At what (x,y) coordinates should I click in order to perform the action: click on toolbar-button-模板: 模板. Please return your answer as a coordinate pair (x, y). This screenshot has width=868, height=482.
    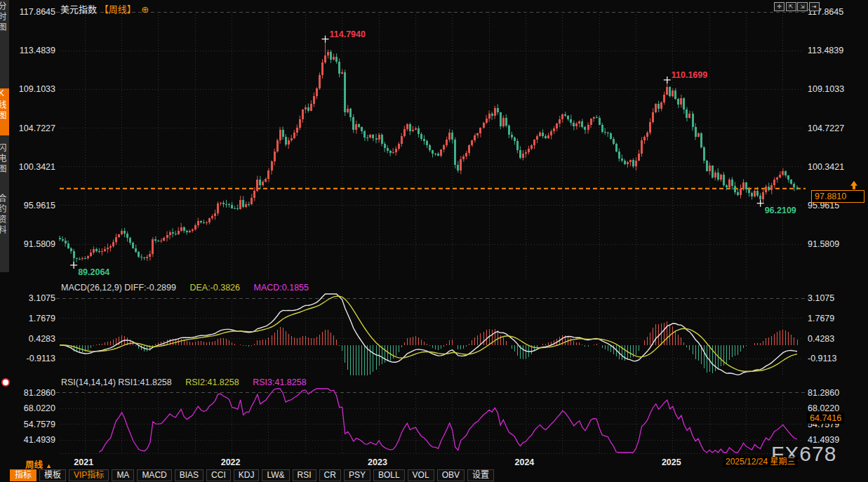
    Looking at the image, I should click on (53, 476).